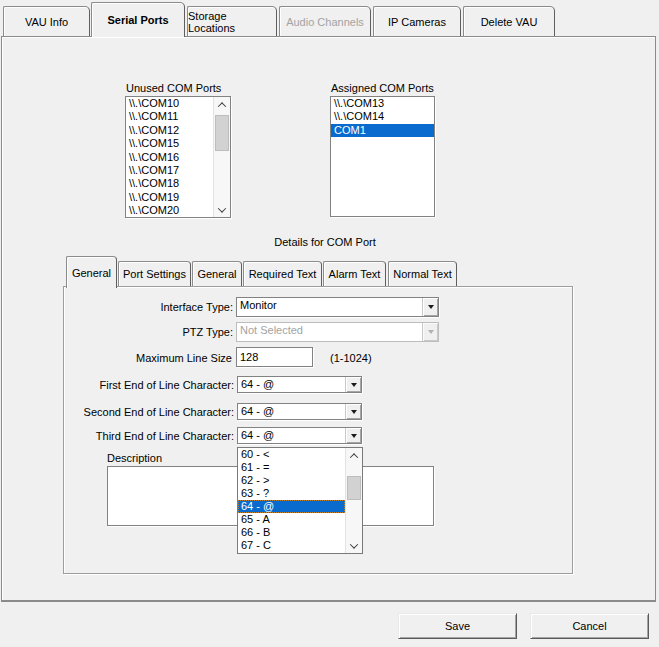 Image resolution: width=659 pixels, height=647 pixels. What do you see at coordinates (274, 357) in the screenshot?
I see `max-line-size-input` at bounding box center [274, 357].